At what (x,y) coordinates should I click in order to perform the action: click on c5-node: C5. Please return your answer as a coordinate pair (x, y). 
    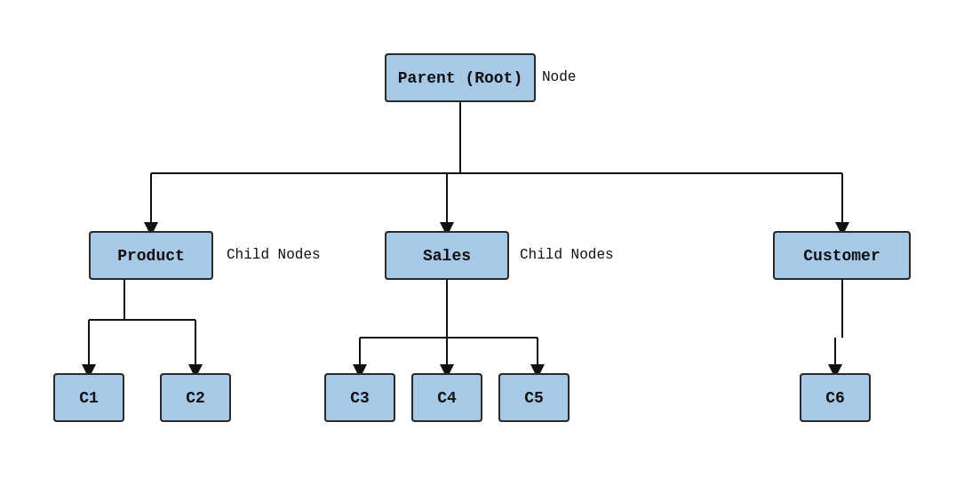
    Looking at the image, I should click on (534, 398).